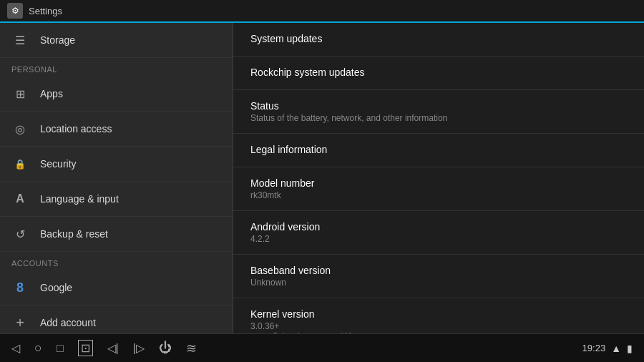 This screenshot has height=362, width=644. I want to click on screenshot-button: ⊡, so click(86, 348).